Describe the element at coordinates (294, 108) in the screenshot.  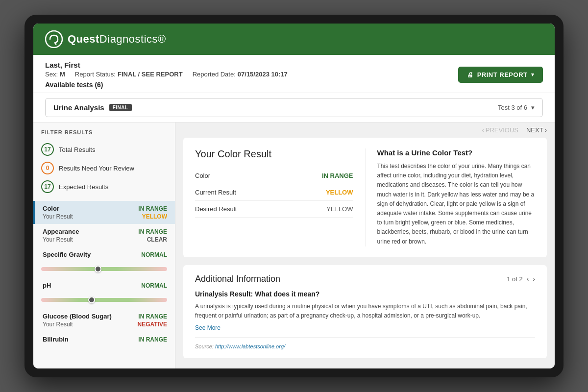
I see `test-selector: Urine Analysis FINAL Test 3 of 6 ▾` at that location.